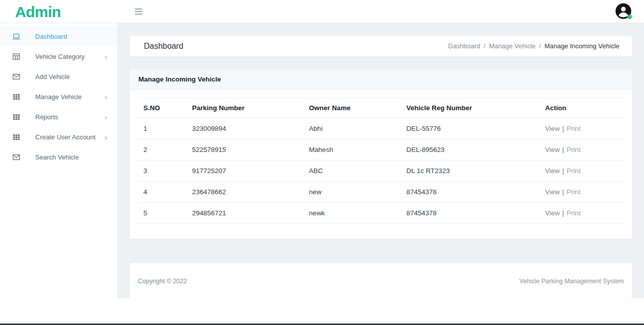 The image size is (644, 325). I want to click on cell-sno: 5, so click(162, 213).